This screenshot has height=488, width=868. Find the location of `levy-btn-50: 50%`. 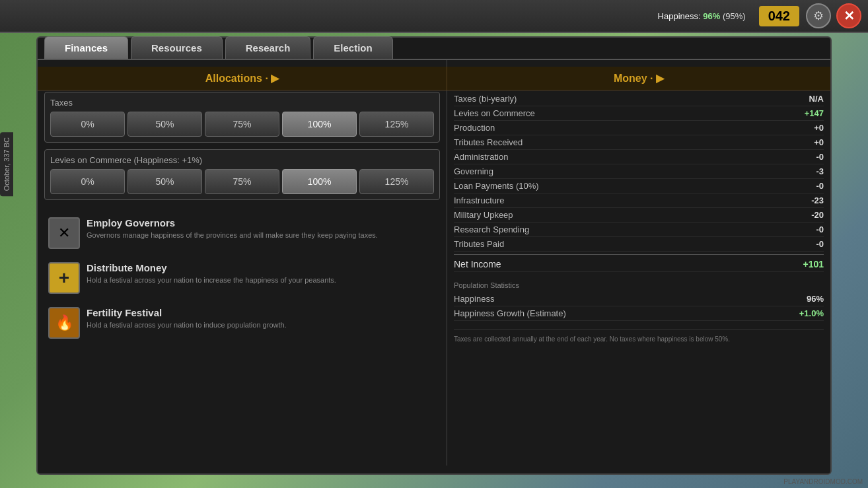

levy-btn-50: 50% is located at coordinates (165, 182).